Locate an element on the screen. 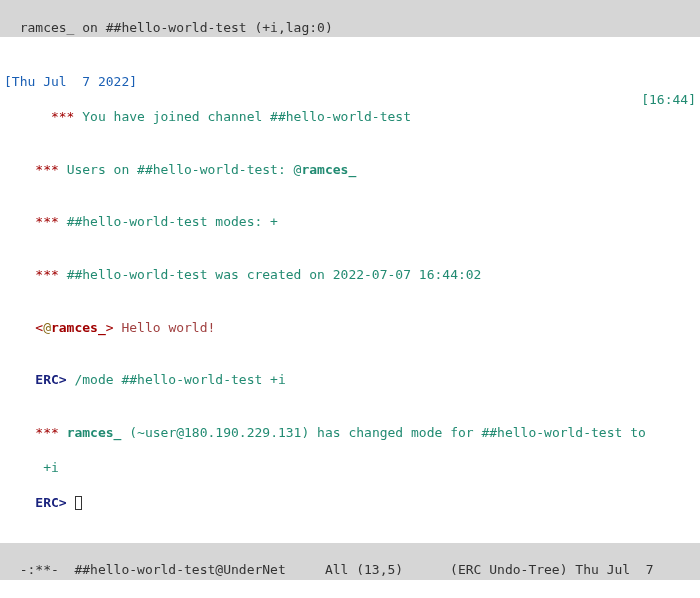 This screenshot has width=700, height=598. prompt-line: ERC> is located at coordinates (350, 504).